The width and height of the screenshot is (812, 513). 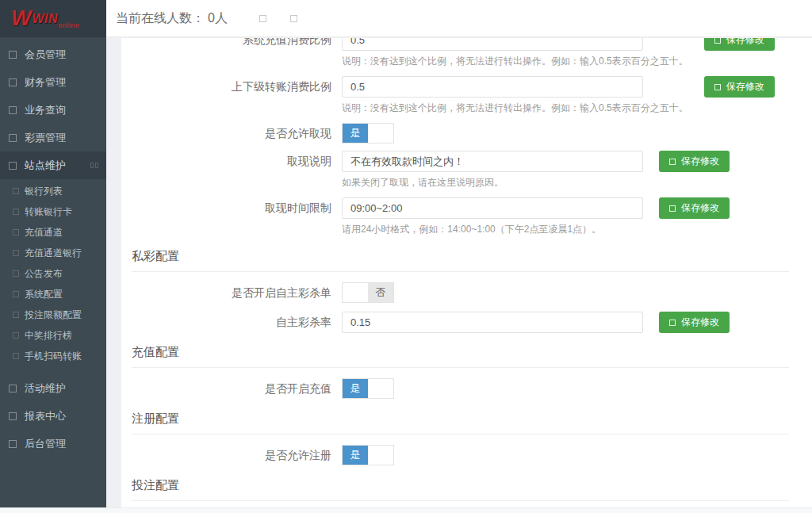 What do you see at coordinates (53, 274) in the screenshot?
I see `sidebar-subitem-announcement-publish: 公告发布` at bounding box center [53, 274].